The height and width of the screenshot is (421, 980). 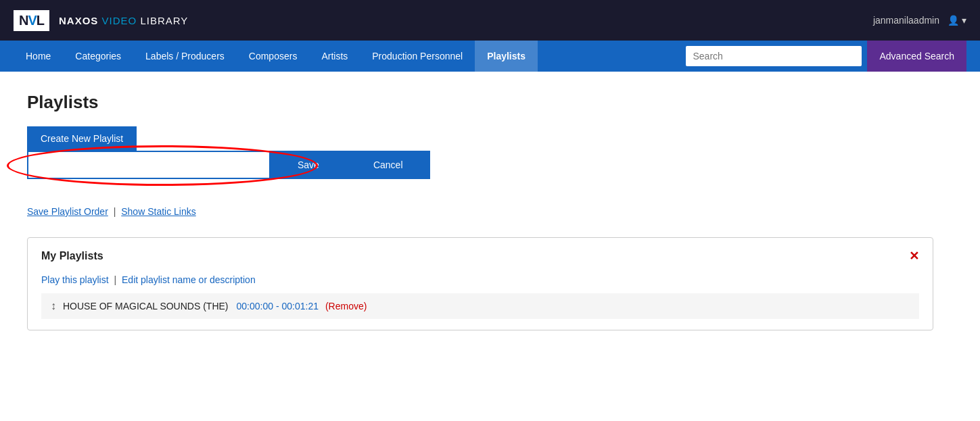 What do you see at coordinates (82, 139) in the screenshot?
I see `create-new-playlist-button: Create New Playlist` at bounding box center [82, 139].